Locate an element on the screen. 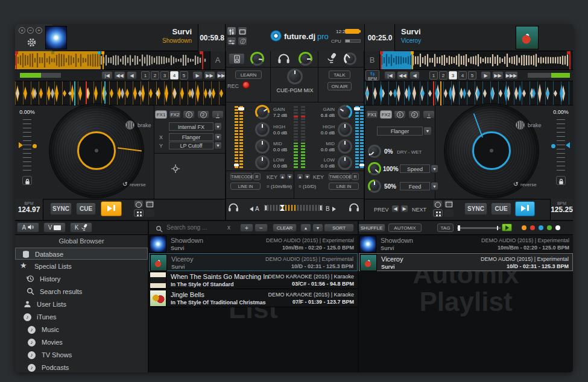  ch-a-mid-knob is located at coordinates (262, 146).